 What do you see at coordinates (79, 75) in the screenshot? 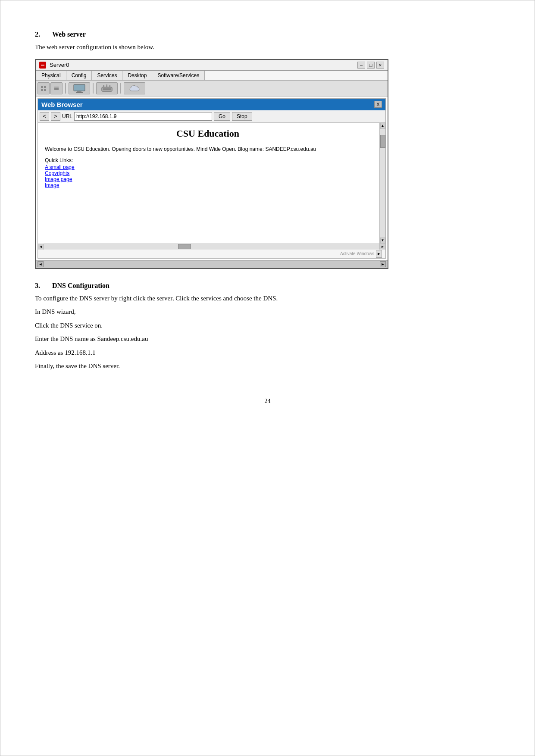
I see `tab-config: Config` at bounding box center [79, 75].